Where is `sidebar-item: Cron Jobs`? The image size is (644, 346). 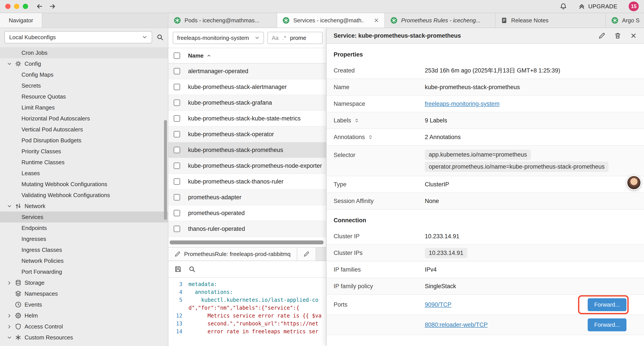 sidebar-item: Cron Jobs is located at coordinates (84, 53).